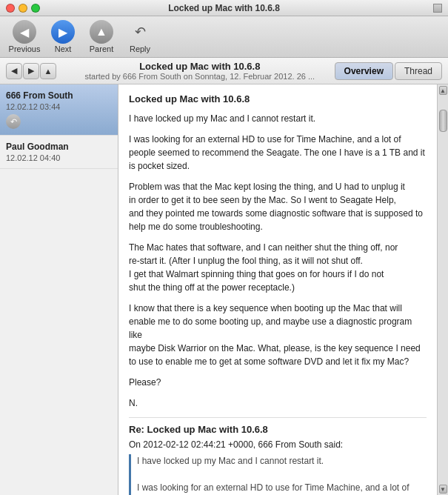 The height and width of the screenshot is (495, 448). Describe the element at coordinates (59, 158) in the screenshot. I see `date-2: 12.02.12 04:40` at that location.